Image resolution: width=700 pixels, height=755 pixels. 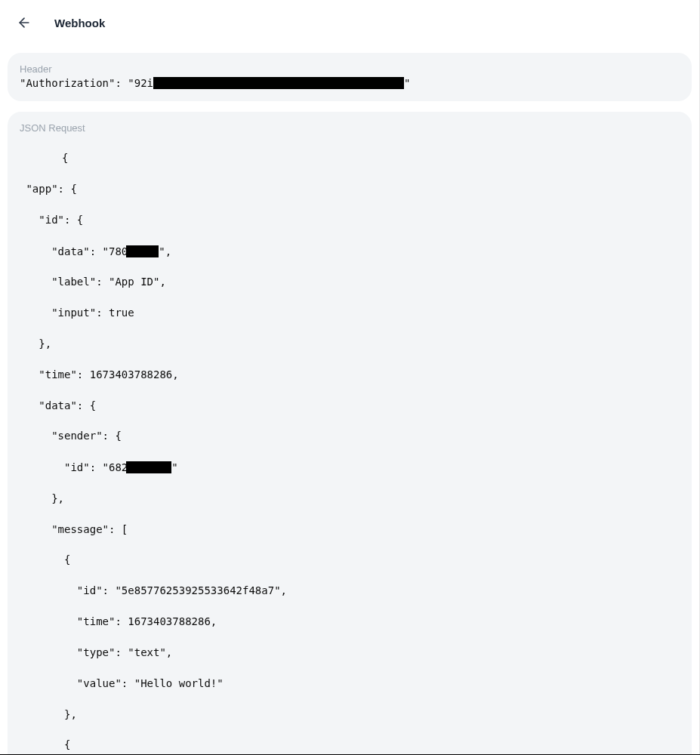 What do you see at coordinates (24, 23) in the screenshot?
I see `arrow-left-icon` at bounding box center [24, 23].